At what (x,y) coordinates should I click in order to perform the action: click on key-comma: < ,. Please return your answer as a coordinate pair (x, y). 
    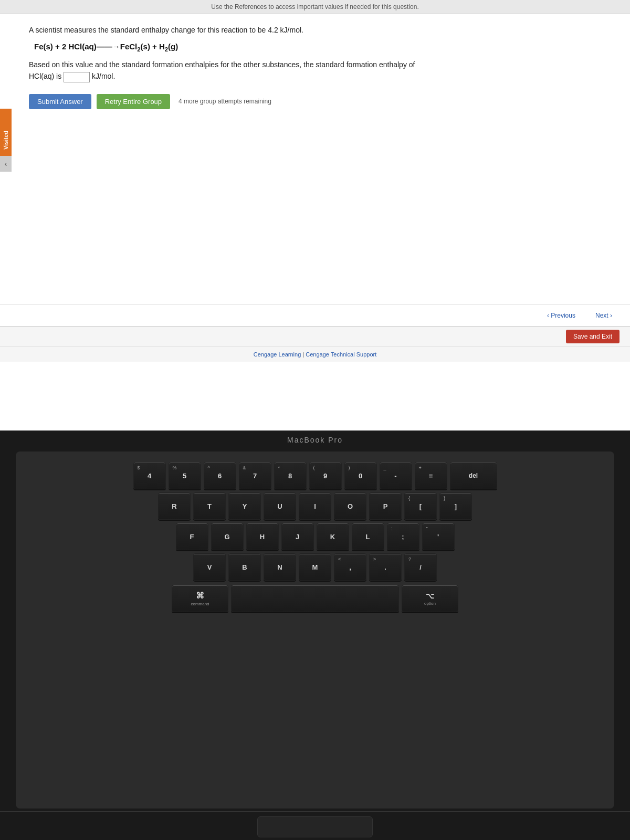
    Looking at the image, I should click on (350, 567).